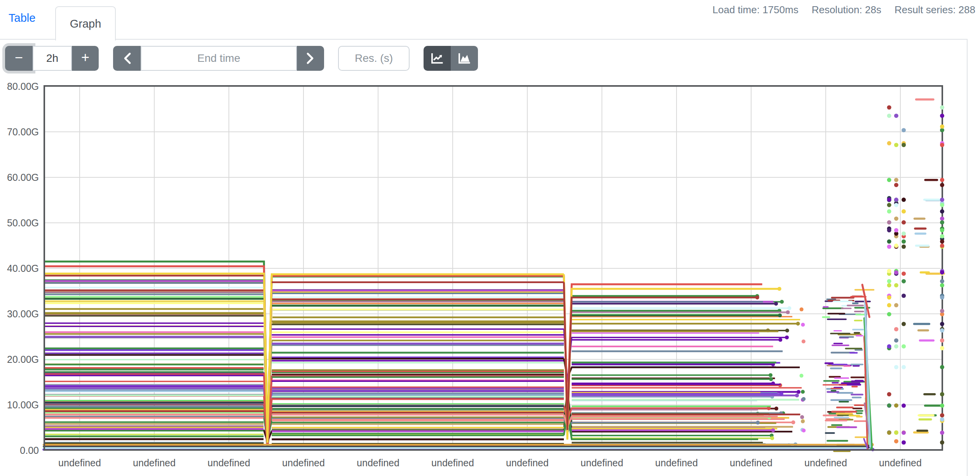 The width and height of the screenshot is (980, 476). I want to click on tab-table: Table, so click(22, 18).